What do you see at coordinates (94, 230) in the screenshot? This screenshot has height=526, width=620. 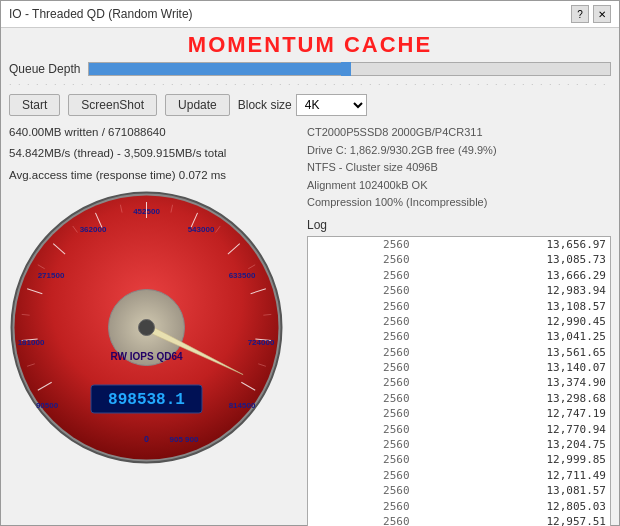 I see `svg-text: 362000` at bounding box center [94, 230].